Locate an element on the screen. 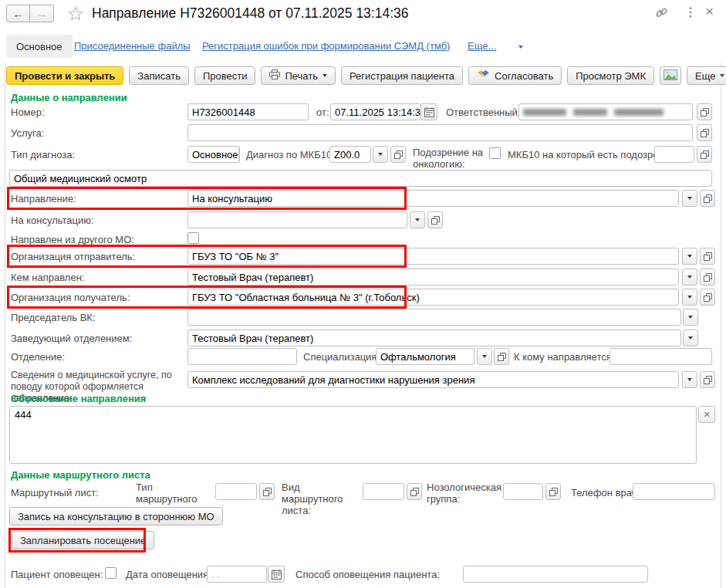  specialization-field: Офтальмология is located at coordinates (425, 357).